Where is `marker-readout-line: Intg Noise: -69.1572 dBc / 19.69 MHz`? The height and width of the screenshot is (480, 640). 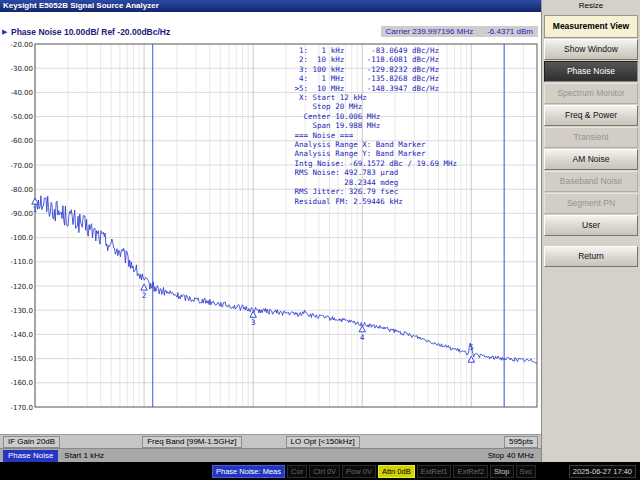
marker-readout-line: Intg Noise: -69.1572 dBc / 19.69 MHz is located at coordinates (374, 164).